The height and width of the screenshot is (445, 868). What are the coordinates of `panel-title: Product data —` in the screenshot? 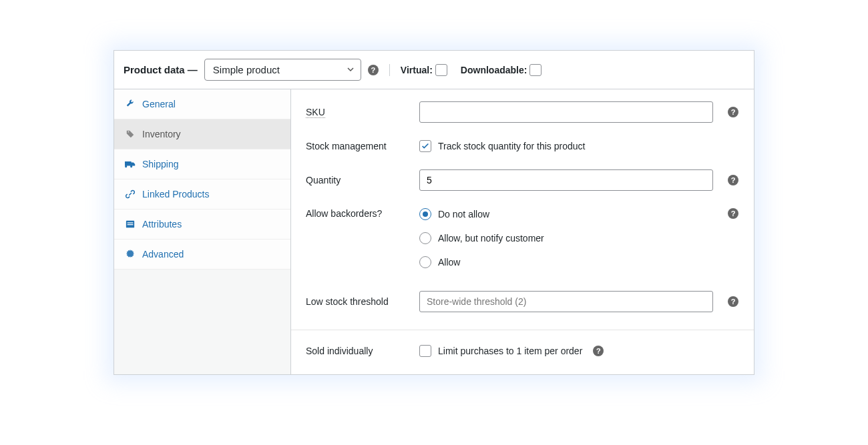 It's located at (160, 69).